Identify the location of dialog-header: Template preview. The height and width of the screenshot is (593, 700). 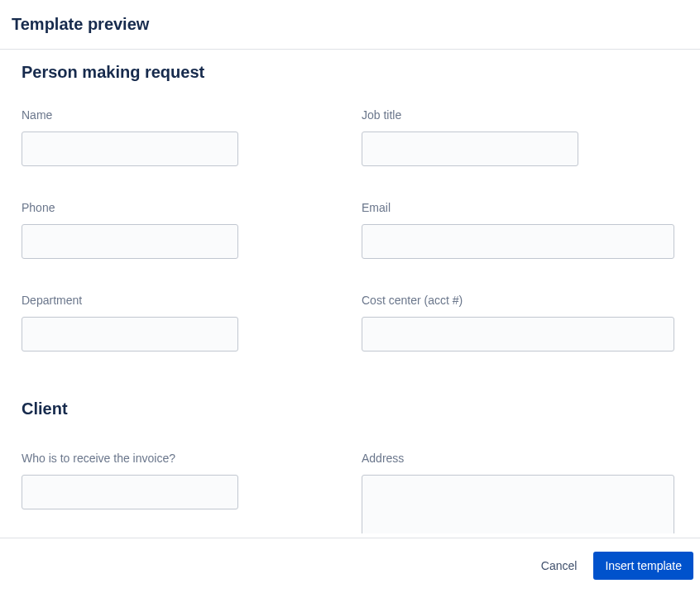
(350, 25).